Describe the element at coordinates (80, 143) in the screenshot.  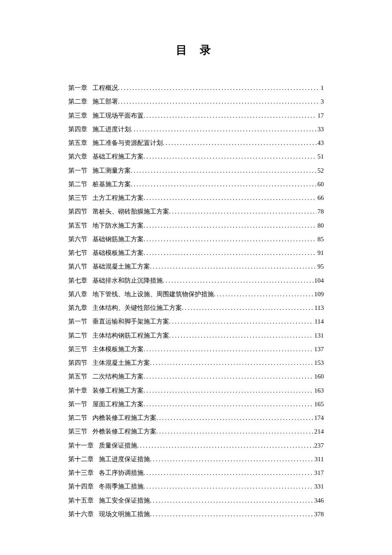
I see `toc-entry-label: 第五章` at that location.